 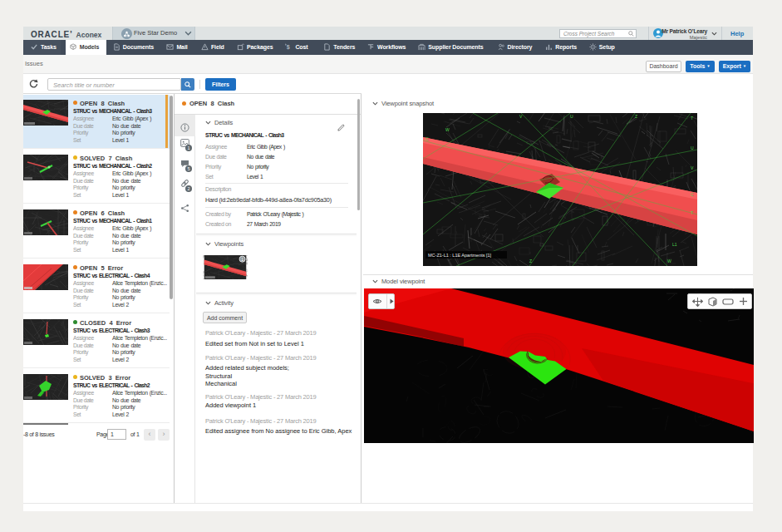 I want to click on svg-text: 1, so click(x=243, y=259).